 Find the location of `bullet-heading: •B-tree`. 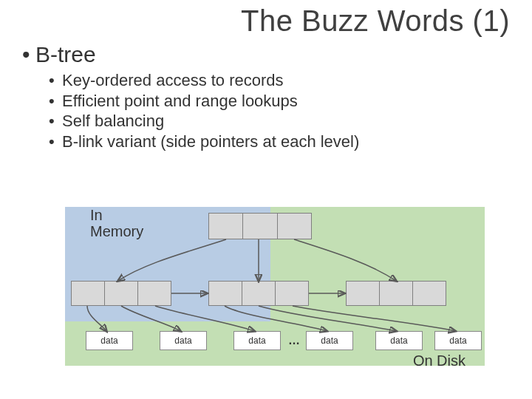

bullet-heading: •B-tree is located at coordinates (268, 55).